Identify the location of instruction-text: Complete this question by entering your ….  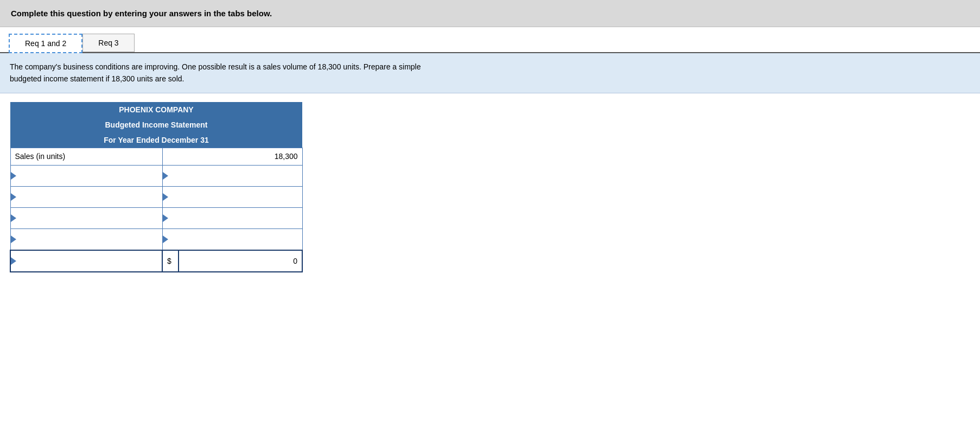
(141, 13).